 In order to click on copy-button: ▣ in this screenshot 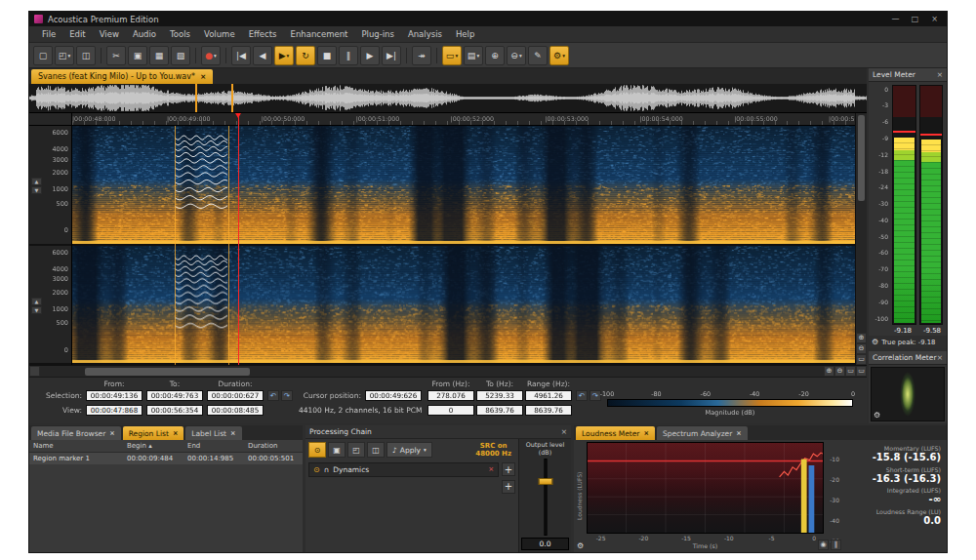, I will do `click(138, 56)`.